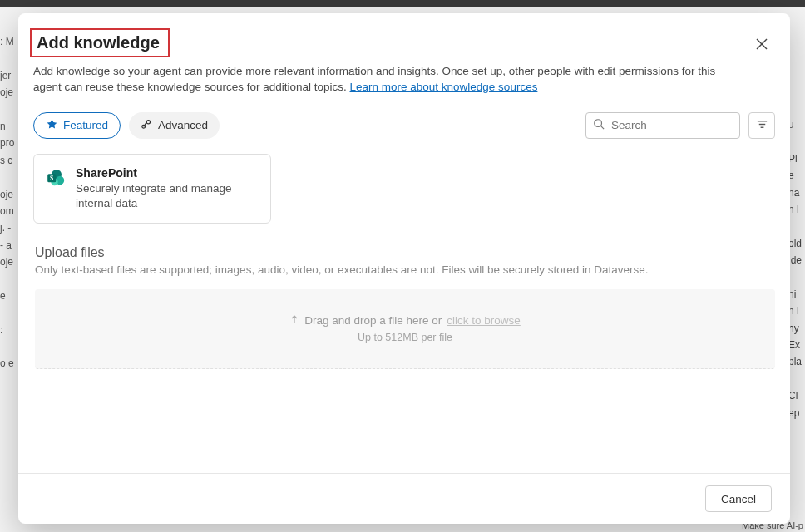  Describe the element at coordinates (373, 321) in the screenshot. I see `dropzone-text: Drag and drop a file here or` at that location.